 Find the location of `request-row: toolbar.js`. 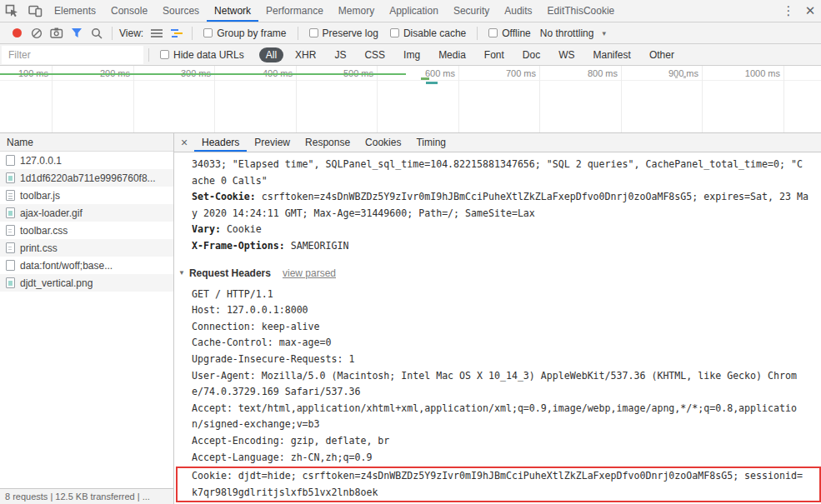

request-row: toolbar.js is located at coordinates (87, 195).